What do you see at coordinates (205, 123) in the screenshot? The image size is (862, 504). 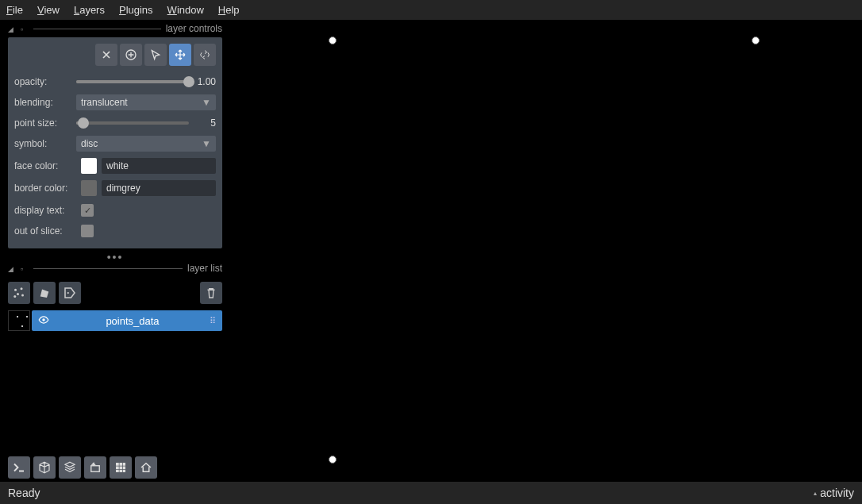 I see `pointsize-value: 5` at bounding box center [205, 123].